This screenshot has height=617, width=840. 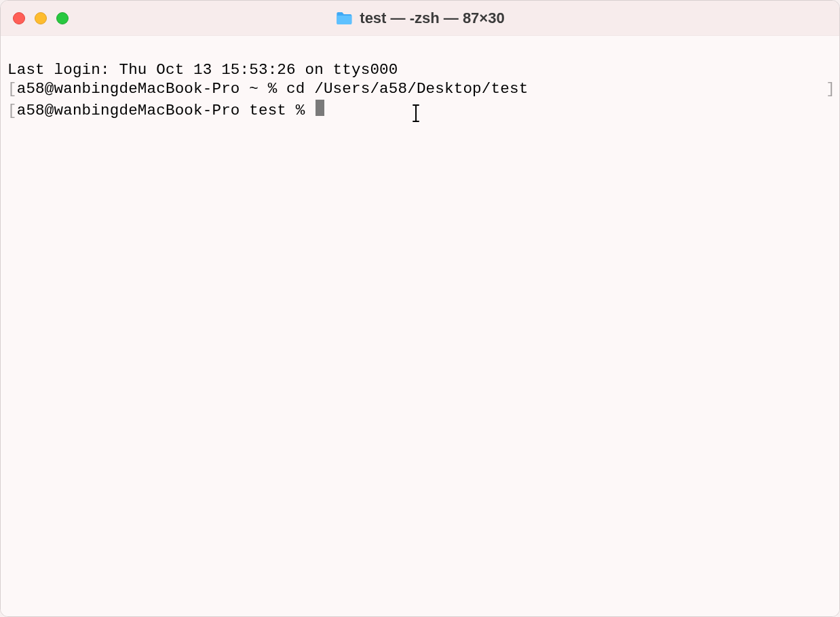 What do you see at coordinates (420, 70) in the screenshot?
I see `last-login-line: Last login: Thu Oct 13 15:53:26 on ttys0…` at bounding box center [420, 70].